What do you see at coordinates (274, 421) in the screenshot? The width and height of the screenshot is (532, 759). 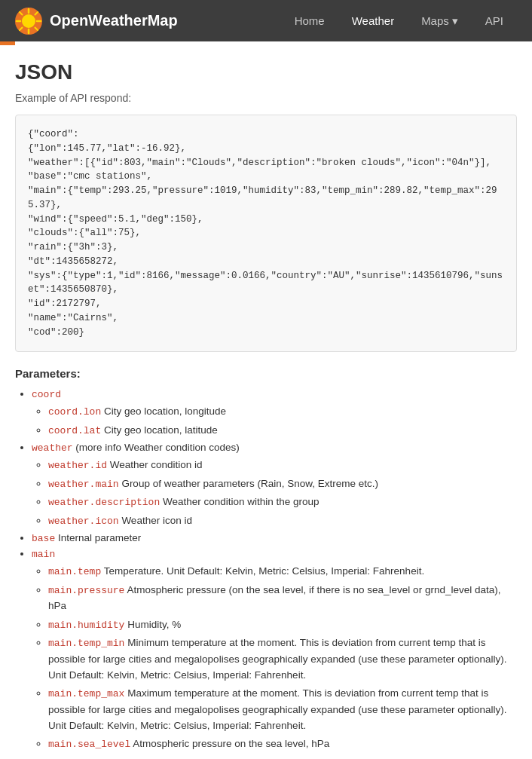 I see `sub-param-list: coord.lon City geo location, longitudeco…` at bounding box center [274, 421].